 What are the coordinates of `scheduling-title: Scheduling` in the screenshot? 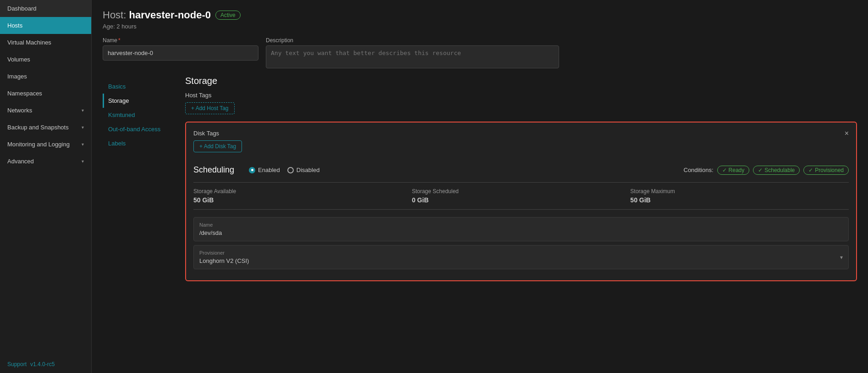 It's located at (214, 170).